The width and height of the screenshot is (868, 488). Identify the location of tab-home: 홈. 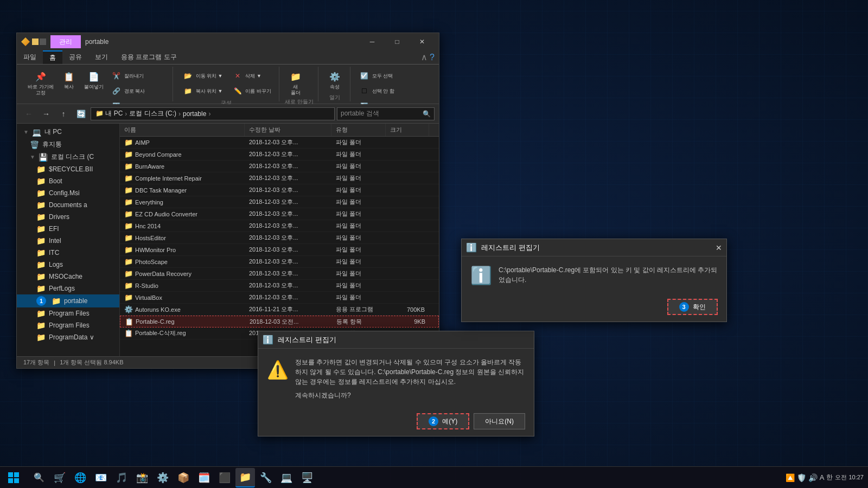
(53, 57).